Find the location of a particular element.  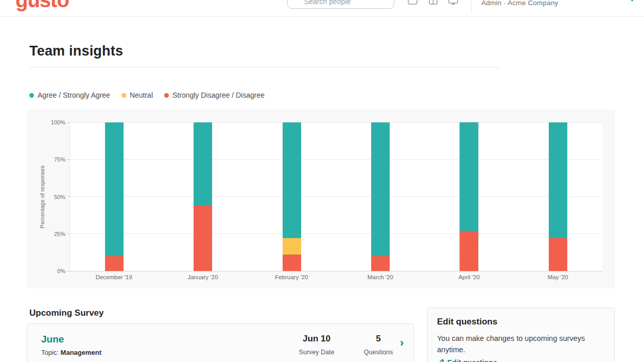

account-menu-label: Admin · Acme Company is located at coordinates (520, 3).